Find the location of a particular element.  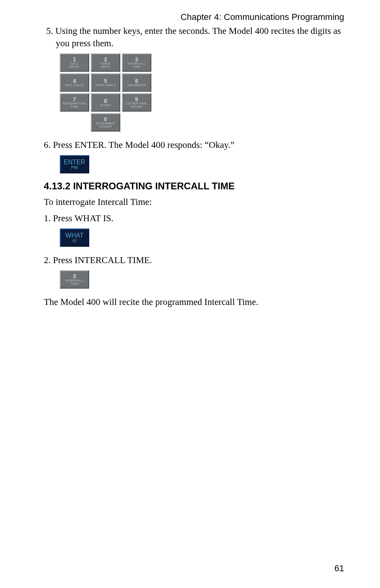

key-9: 9 LISTEN TIME SOUND is located at coordinates (137, 102).